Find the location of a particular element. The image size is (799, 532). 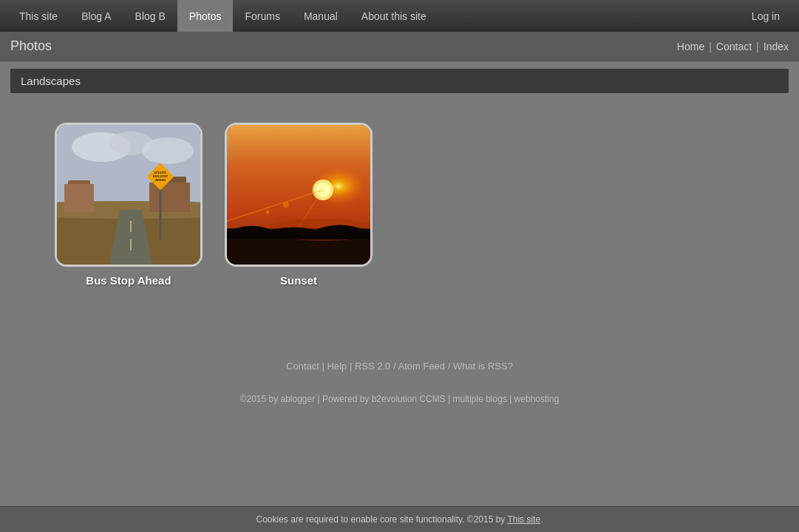

sub-header: Photos Home | Contact | Index is located at coordinates (399, 47).